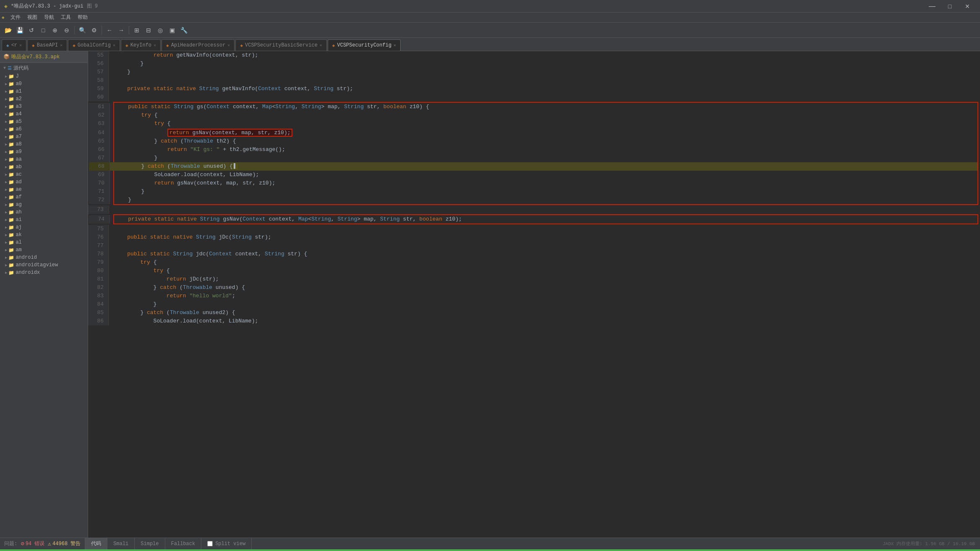 The image size is (980, 551). Describe the element at coordinates (533, 166) in the screenshot. I see `code-line-68: 68 } catch (Throwable unused) {▌` at that location.